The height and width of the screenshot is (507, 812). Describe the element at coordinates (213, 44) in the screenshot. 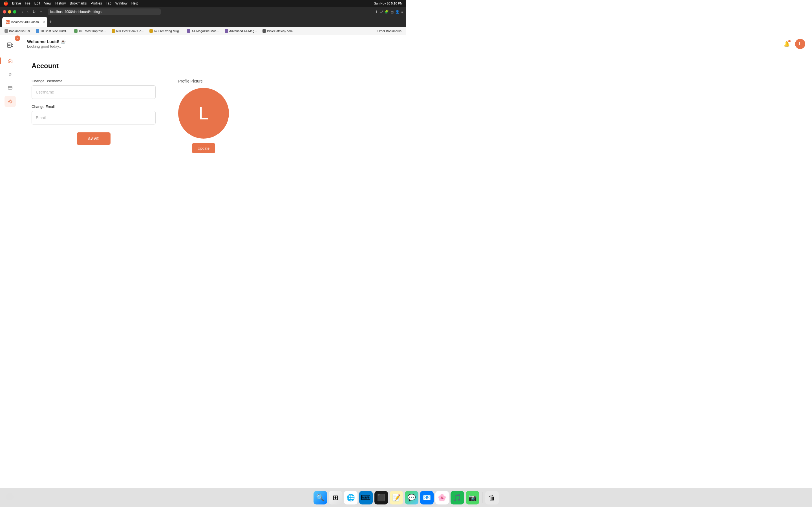

I see `app-header: Welcome Lucid! ☕ Looking good today.. 🔔 …` at that location.